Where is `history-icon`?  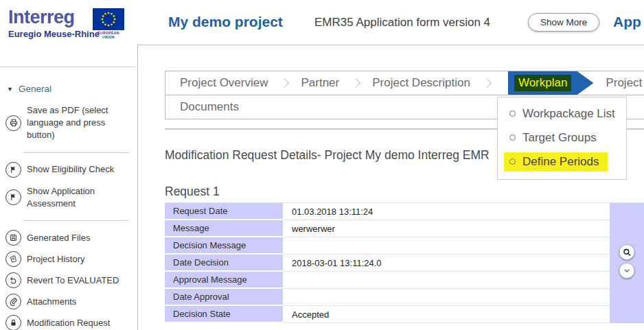 history-icon is located at coordinates (14, 259).